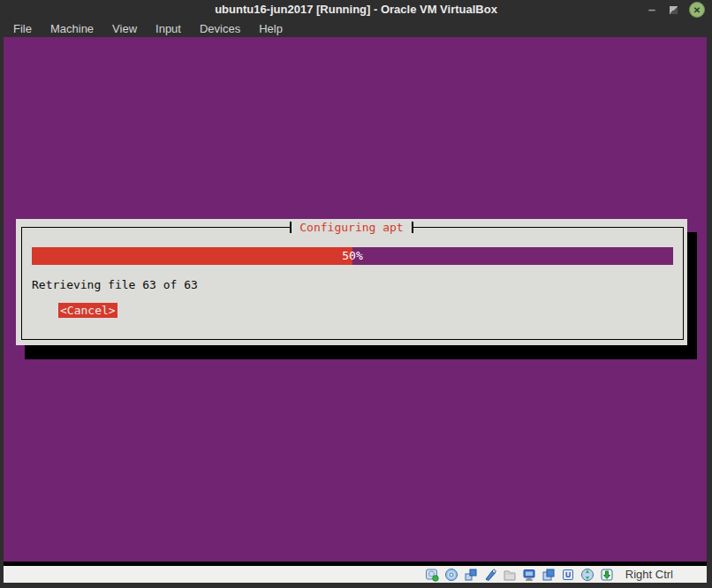 The height and width of the screenshot is (588, 712). What do you see at coordinates (356, 28) in the screenshot?
I see `menubar: File Machine View Input Devices Help` at bounding box center [356, 28].